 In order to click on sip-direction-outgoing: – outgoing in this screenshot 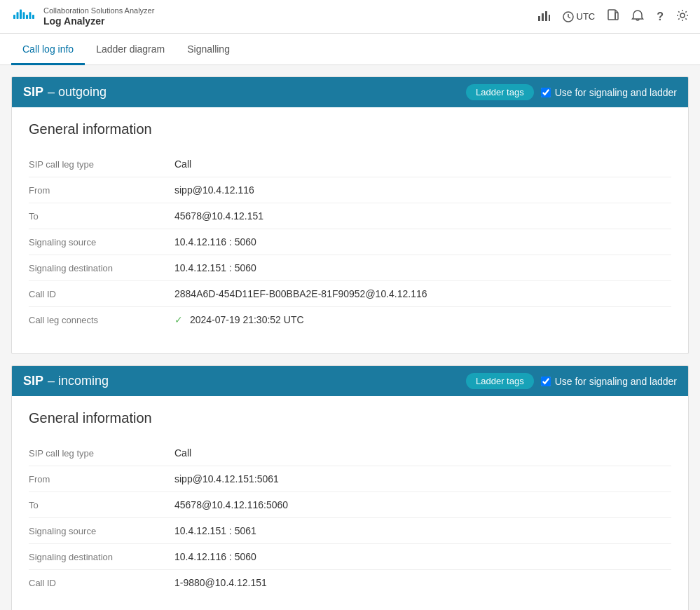, I will do `click(77, 93)`.